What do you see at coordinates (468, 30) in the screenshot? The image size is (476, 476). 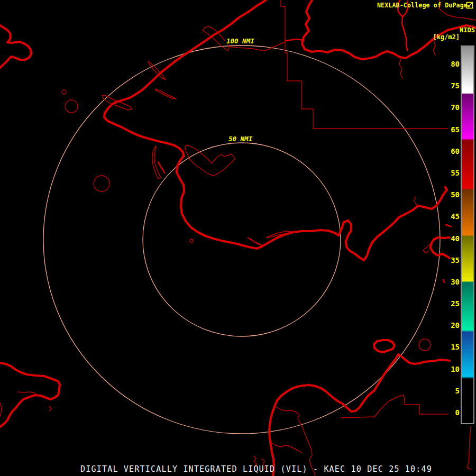 I see `colorbar-title: NIDS` at bounding box center [468, 30].